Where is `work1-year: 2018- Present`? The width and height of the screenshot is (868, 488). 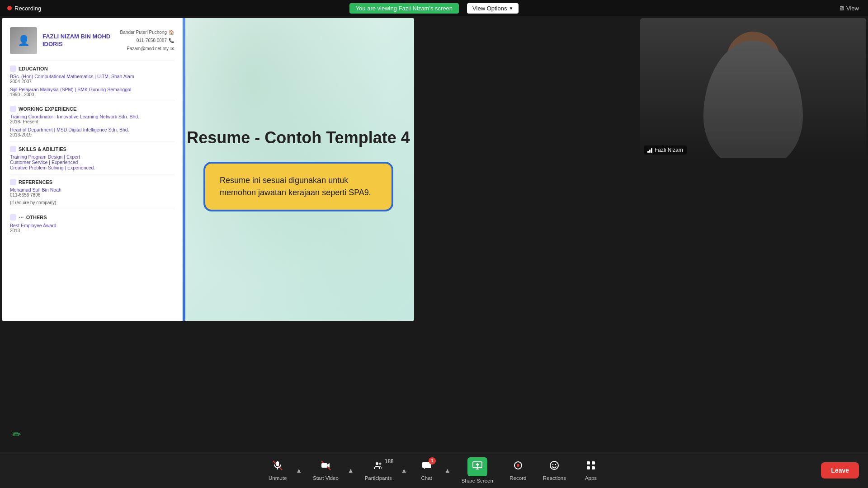
work1-year: 2018- Present is located at coordinates (92, 122).